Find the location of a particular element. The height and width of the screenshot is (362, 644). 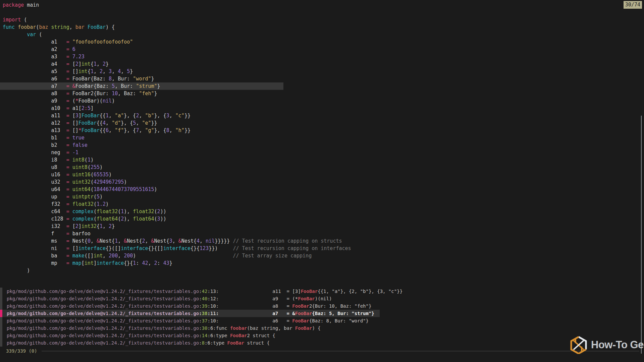

token-cy: map is located at coordinates (77, 263).